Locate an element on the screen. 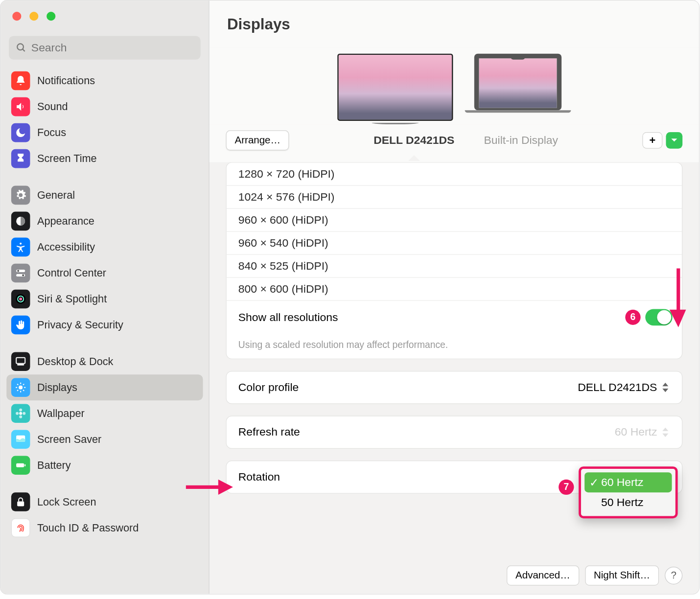  search-icon is located at coordinates (22, 48).